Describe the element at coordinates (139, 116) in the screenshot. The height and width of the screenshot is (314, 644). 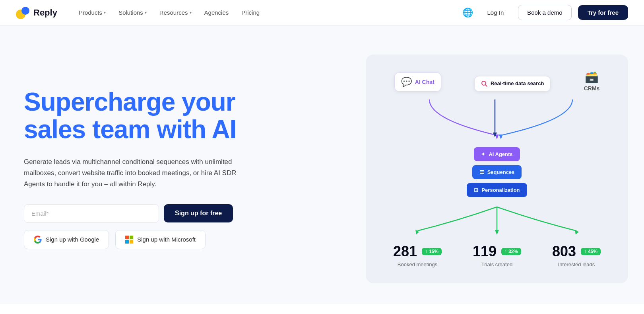
I see `hero-title: Supercharge your sales team with AI` at that location.